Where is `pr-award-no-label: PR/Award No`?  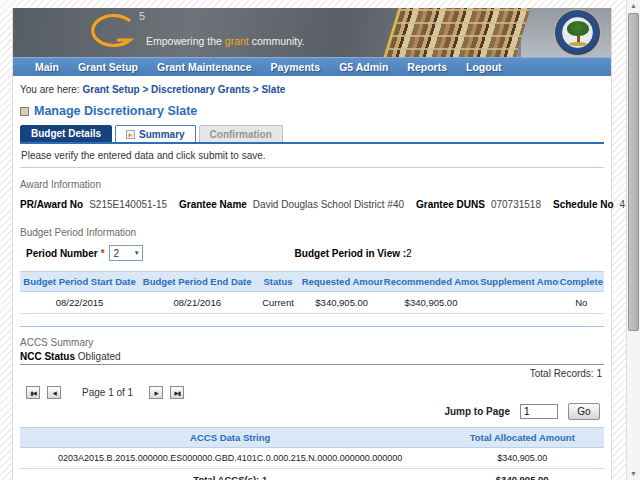
pr-award-no-label: PR/Award No is located at coordinates (52, 204).